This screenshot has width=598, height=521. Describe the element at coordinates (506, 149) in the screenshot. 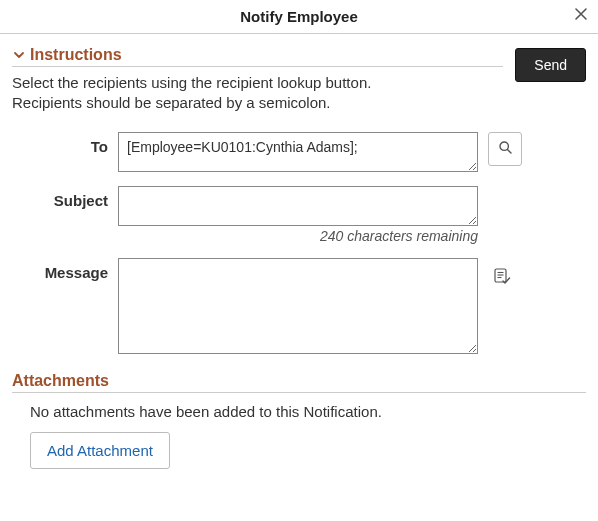

I see `search-icon` at that location.